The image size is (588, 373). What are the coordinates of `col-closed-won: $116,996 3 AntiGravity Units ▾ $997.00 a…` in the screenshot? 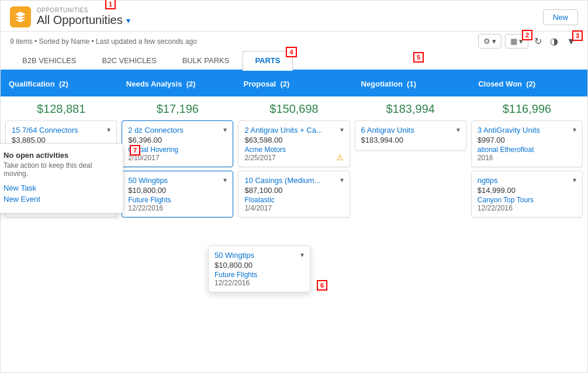 It's located at (527, 234).